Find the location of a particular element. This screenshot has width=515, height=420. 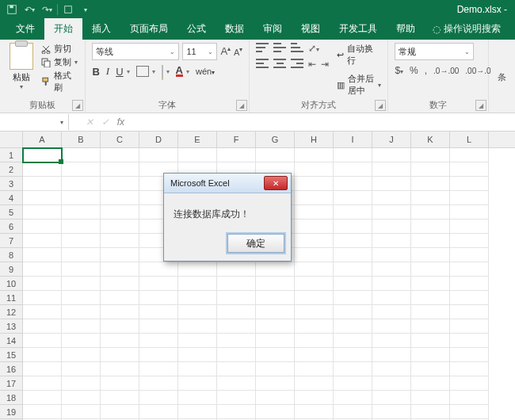

undo-icon: ↶▾ is located at coordinates (29, 10).